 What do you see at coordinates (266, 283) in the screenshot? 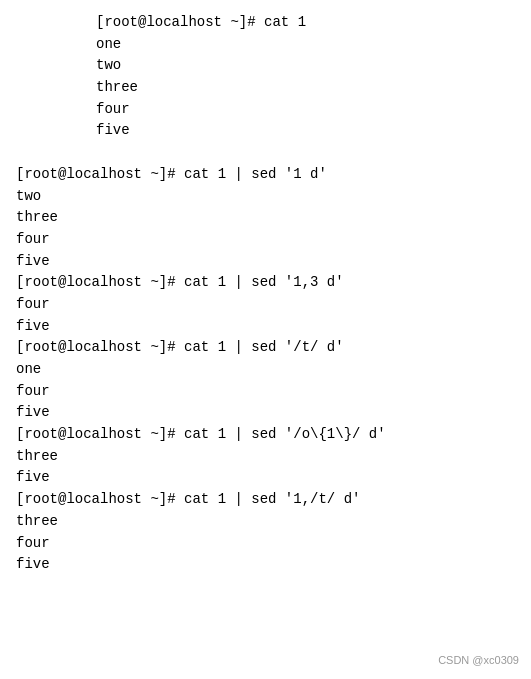
I see `terminal-line: [root@localhost ~]# cat 1 | sed '1,3 d'` at bounding box center [266, 283].